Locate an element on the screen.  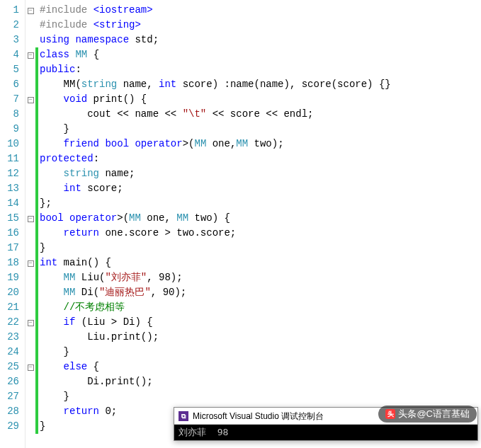
code-line: Di.print(); is located at coordinates (261, 382).